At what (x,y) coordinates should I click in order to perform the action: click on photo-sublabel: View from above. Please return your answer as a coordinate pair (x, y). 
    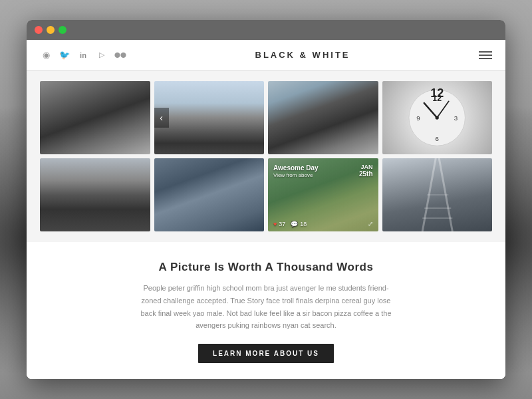
    Looking at the image, I should click on (296, 176).